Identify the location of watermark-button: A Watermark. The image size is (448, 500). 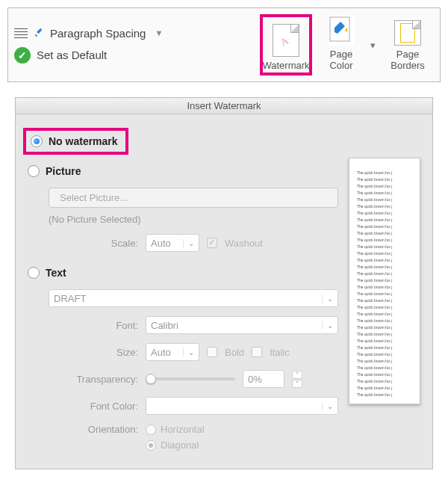
(286, 45).